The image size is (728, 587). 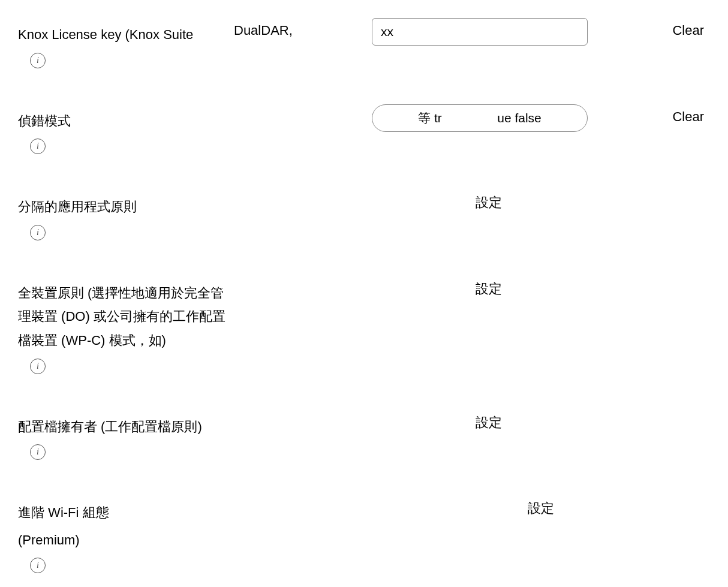 What do you see at coordinates (123, 35) in the screenshot?
I see `knox-license-label: Knox License key (Knox Suite` at bounding box center [123, 35].